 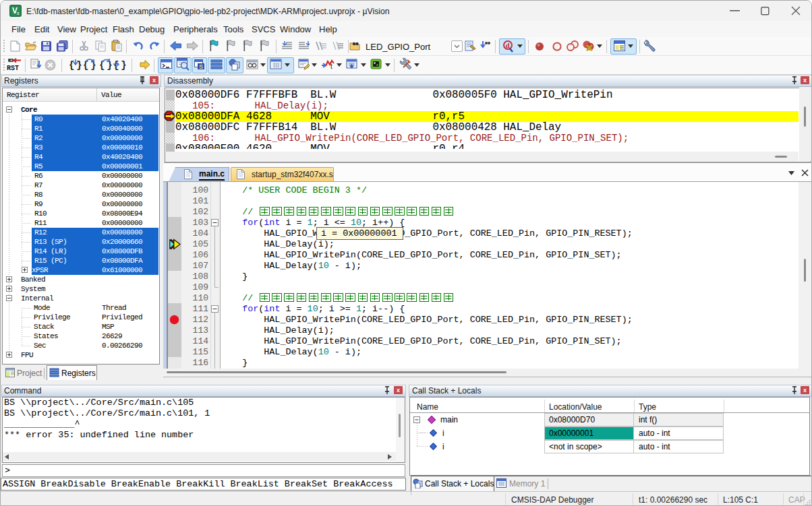 What do you see at coordinates (332, 66) in the screenshot?
I see `svg-text: t` at bounding box center [332, 66].